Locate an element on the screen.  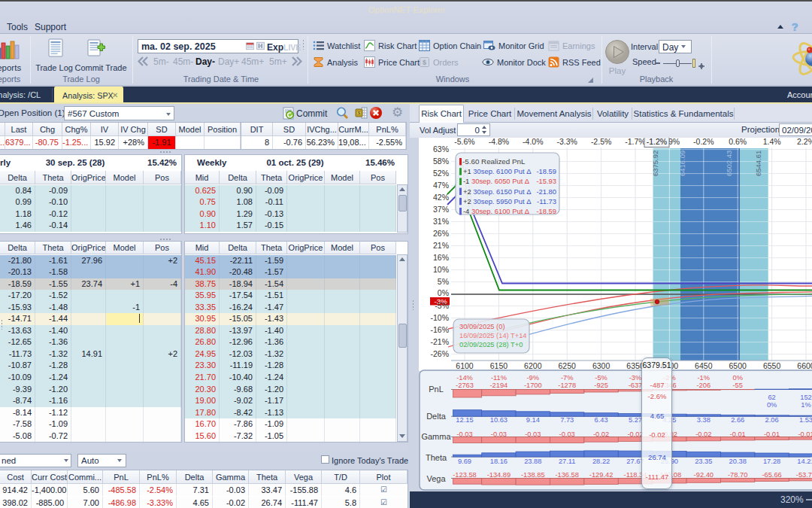
svg-text: -11% is located at coordinates (499, 378).